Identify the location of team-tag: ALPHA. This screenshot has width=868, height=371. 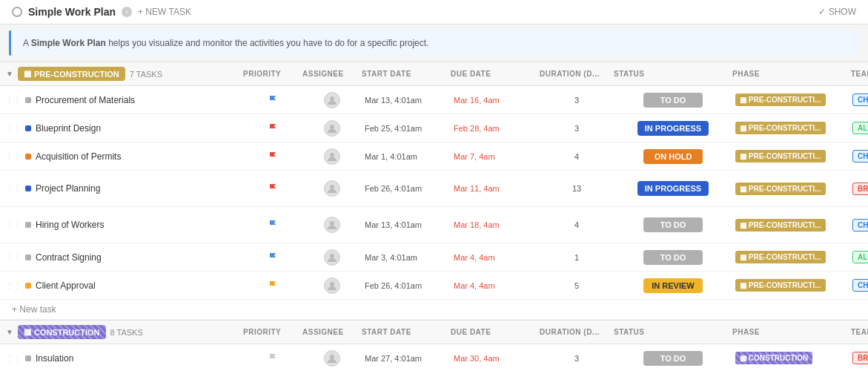
(860, 257).